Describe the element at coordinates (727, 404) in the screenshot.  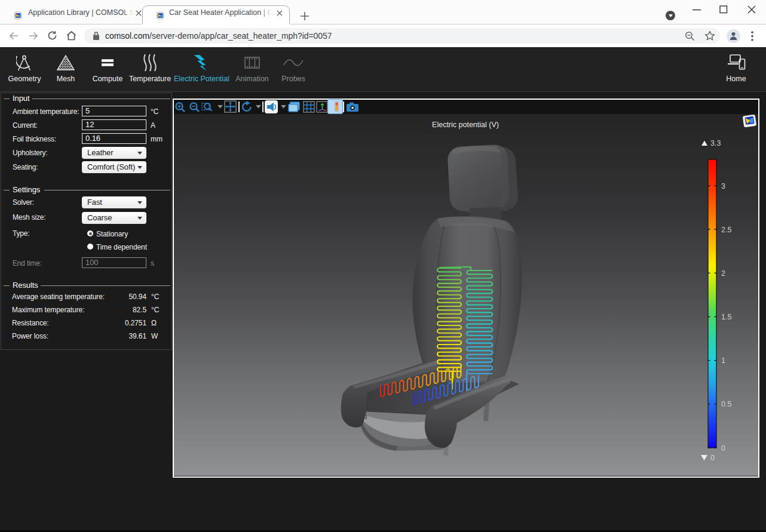
I see `svg-text: 0.5` at that location.